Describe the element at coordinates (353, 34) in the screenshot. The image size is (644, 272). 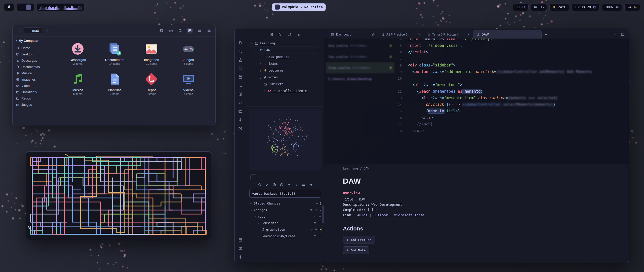
I see `tab-dashboard: Dashboard` at that location.